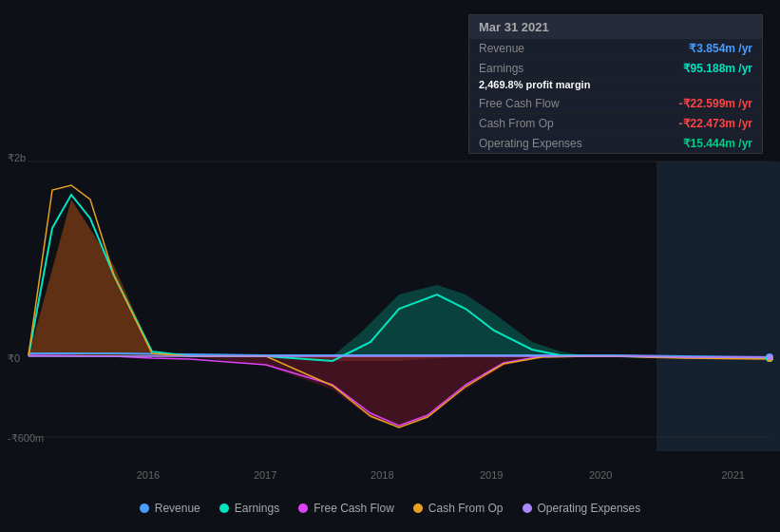 Image resolution: width=780 pixels, height=532 pixels. I want to click on tooltip-value-revenue: ₹3.854m /yr, so click(720, 48).